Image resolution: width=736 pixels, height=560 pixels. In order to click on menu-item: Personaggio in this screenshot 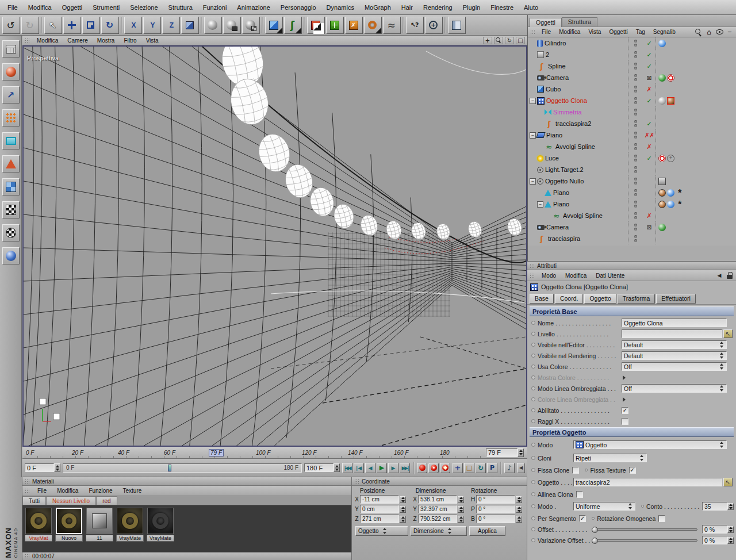, I will do `click(298, 7)`.